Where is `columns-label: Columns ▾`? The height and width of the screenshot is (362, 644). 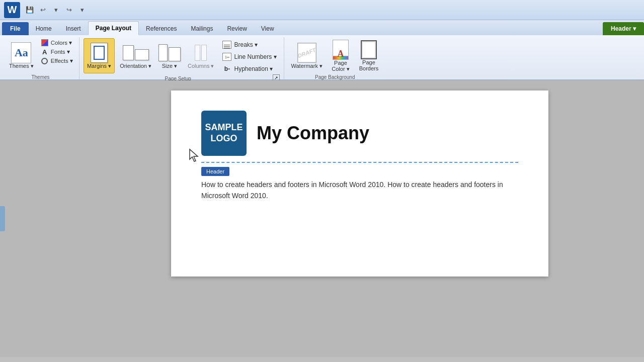
columns-label: Columns ▾ is located at coordinates (201, 66).